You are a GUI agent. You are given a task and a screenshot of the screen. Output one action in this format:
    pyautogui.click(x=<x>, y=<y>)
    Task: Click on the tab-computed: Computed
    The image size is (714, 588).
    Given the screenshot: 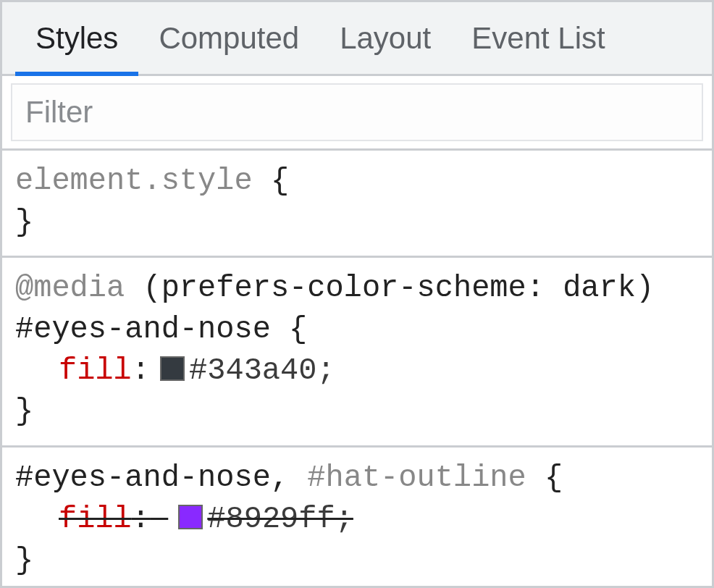 What is the action you would take?
    pyautogui.click(x=229, y=38)
    